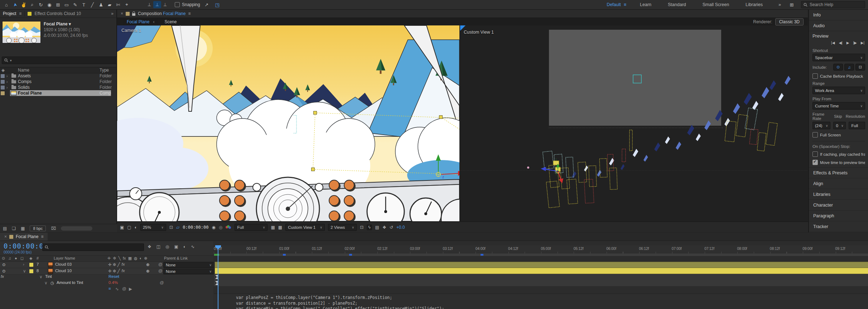 The height and width of the screenshot is (309, 868). What do you see at coordinates (77, 228) in the screenshot?
I see `panel-scrollbar` at bounding box center [77, 228].